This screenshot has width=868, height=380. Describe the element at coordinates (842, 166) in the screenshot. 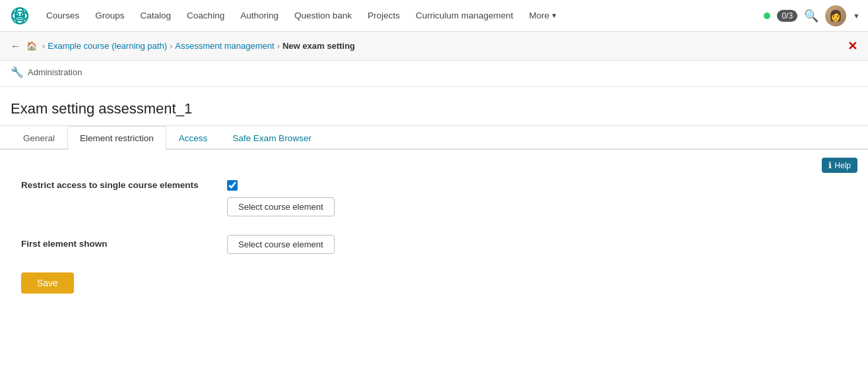

I see `help-button-label: Help` at that location.